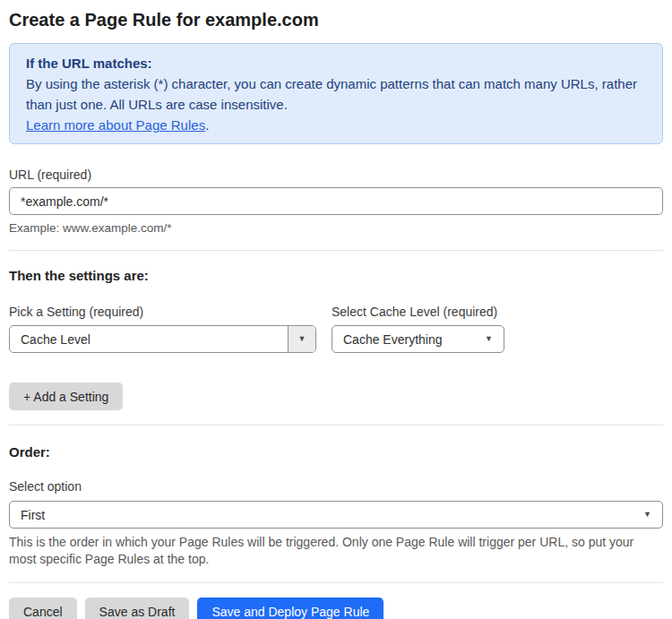  Describe the element at coordinates (336, 608) in the screenshot. I see `form-actions: Cancel Save as Draft Save and Deploy Pag…` at that location.